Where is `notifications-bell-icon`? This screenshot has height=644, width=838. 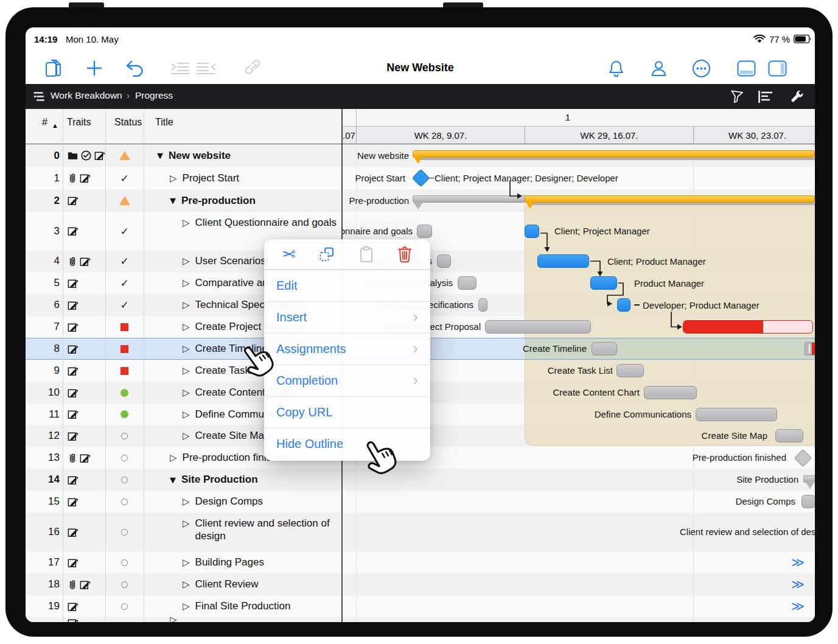
notifications-bell-icon is located at coordinates (616, 68).